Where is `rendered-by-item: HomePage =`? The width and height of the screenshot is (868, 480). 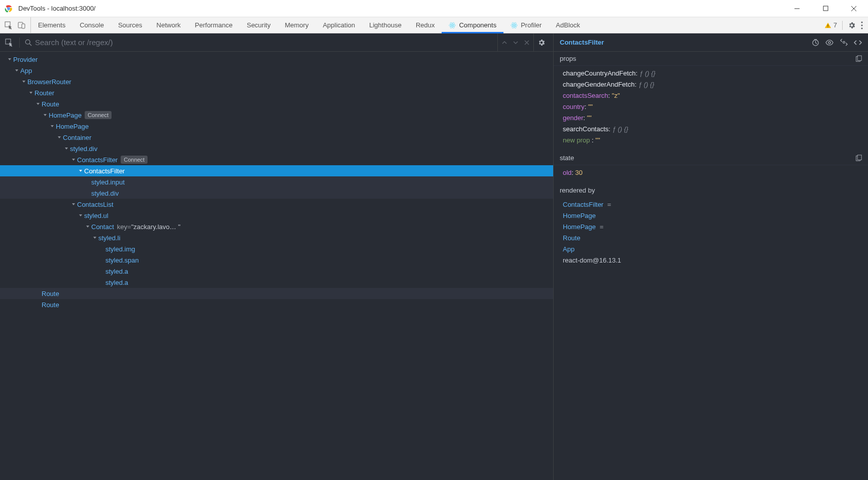
rendered-by-item: HomePage = is located at coordinates (712, 227).